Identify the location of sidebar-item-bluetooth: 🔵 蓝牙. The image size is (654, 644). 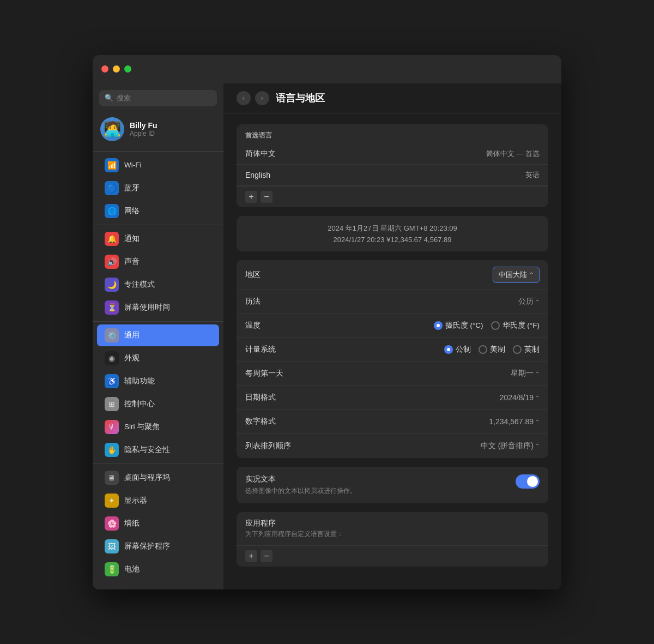
(158, 188).